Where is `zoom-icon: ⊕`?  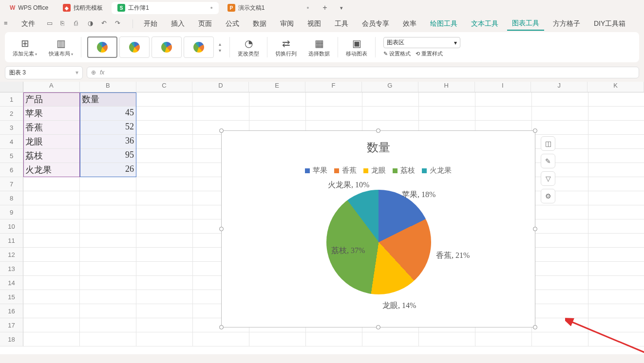
zoom-icon: ⊕ is located at coordinates (94, 73).